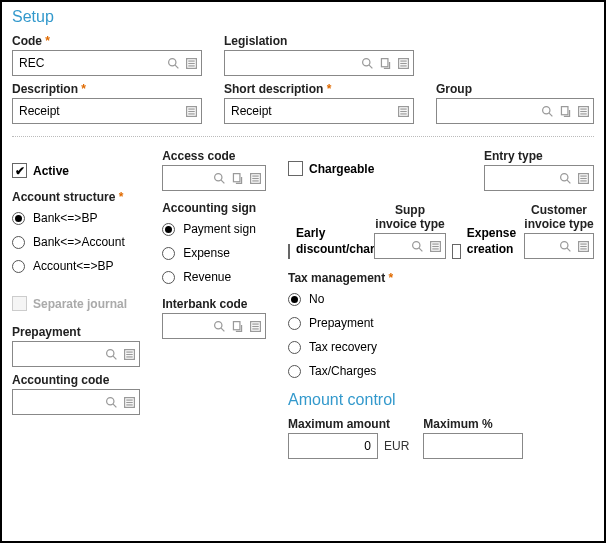 This screenshot has width=606, height=543. Describe the element at coordinates (441, 299) in the screenshot. I see `radio-tax-no: No` at that location.